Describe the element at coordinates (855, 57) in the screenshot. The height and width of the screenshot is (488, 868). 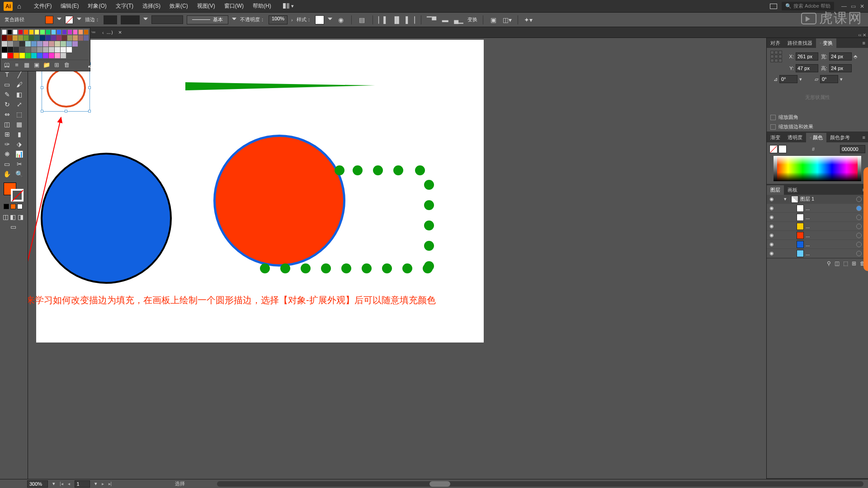
I see `link-wh-icon: ⬘` at that location.